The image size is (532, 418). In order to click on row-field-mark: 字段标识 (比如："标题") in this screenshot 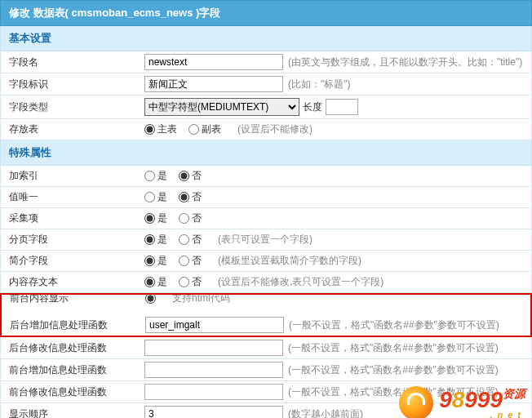, I will do `click(266, 85)`.